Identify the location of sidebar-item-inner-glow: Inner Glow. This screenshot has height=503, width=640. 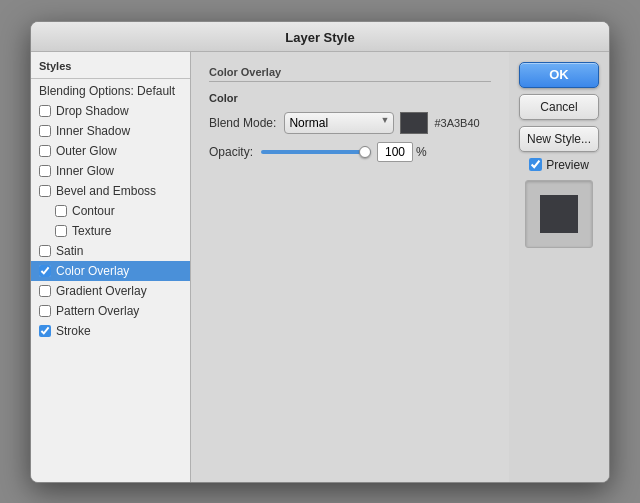
(110, 171).